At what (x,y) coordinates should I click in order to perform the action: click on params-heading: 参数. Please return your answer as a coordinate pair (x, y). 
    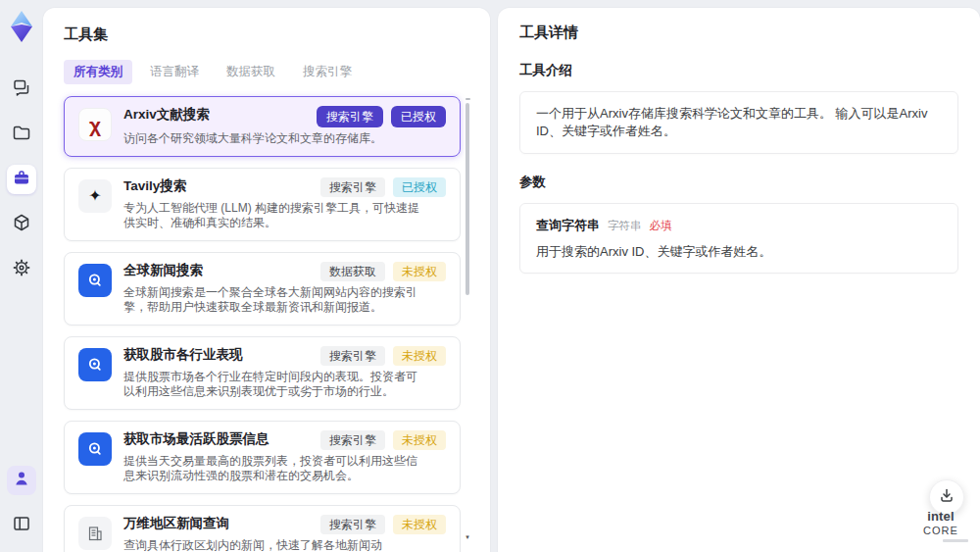
    Looking at the image, I should click on (739, 182).